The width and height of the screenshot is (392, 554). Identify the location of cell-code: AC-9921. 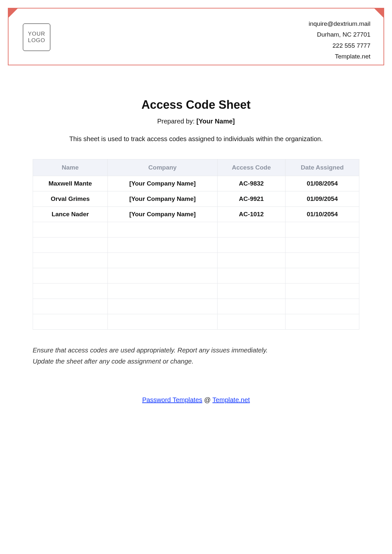
(251, 199).